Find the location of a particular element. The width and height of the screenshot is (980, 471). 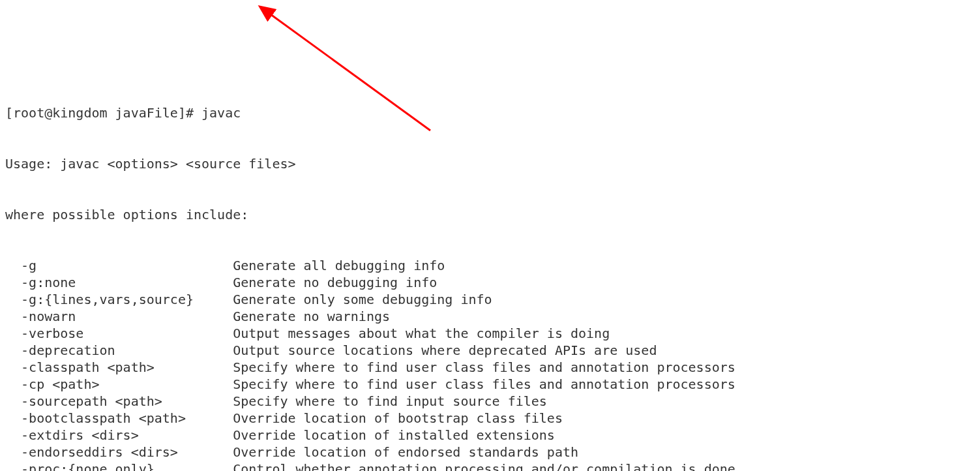

option-flag: -g:none is located at coordinates (119, 282).